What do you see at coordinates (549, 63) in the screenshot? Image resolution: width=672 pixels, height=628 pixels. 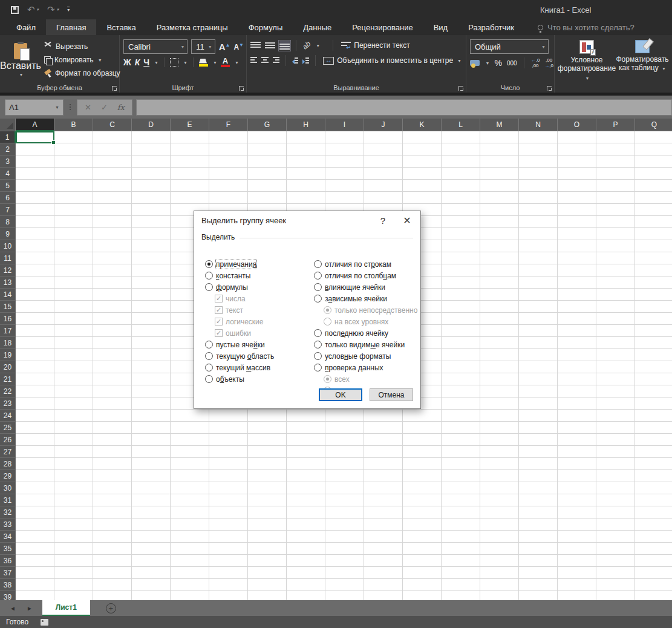 I see `decrease-decimal-button: ,00→,0` at bounding box center [549, 63].